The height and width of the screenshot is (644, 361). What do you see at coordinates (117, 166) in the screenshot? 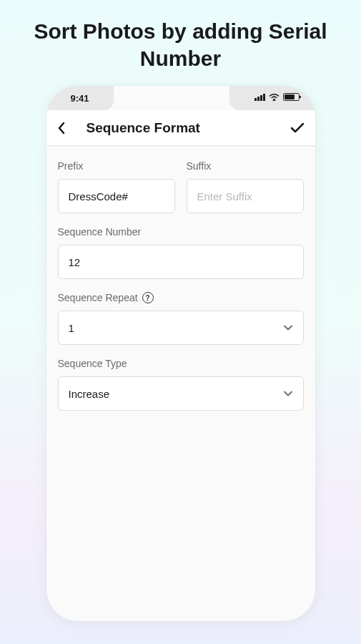
I see `prefix-label: Prefix` at bounding box center [117, 166].